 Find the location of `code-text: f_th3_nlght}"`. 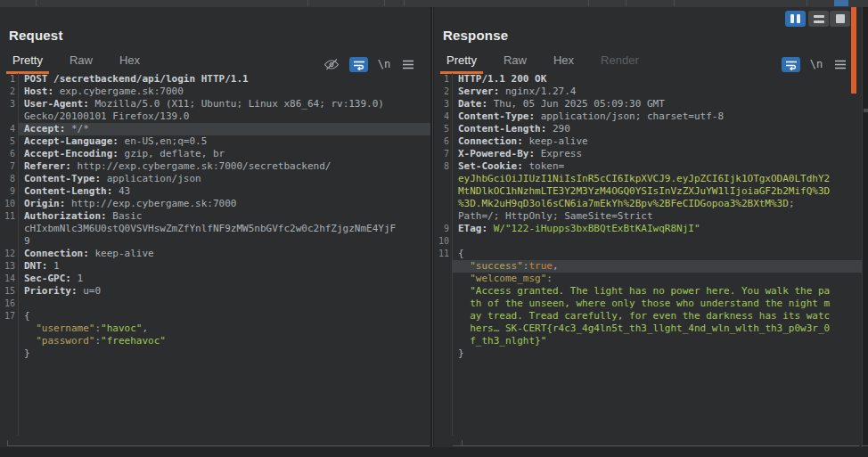

code-text: f_th3_nlght}" is located at coordinates (658, 341).